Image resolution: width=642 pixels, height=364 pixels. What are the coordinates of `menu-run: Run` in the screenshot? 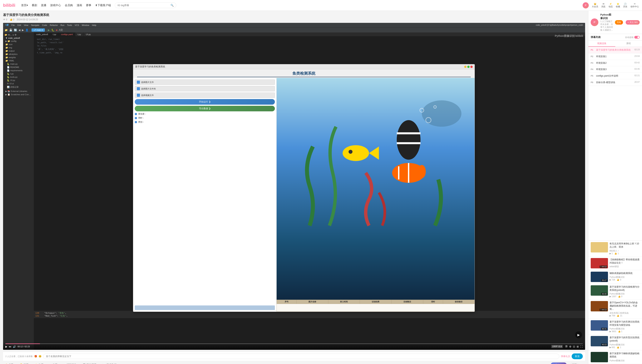 It's located at (63, 25).